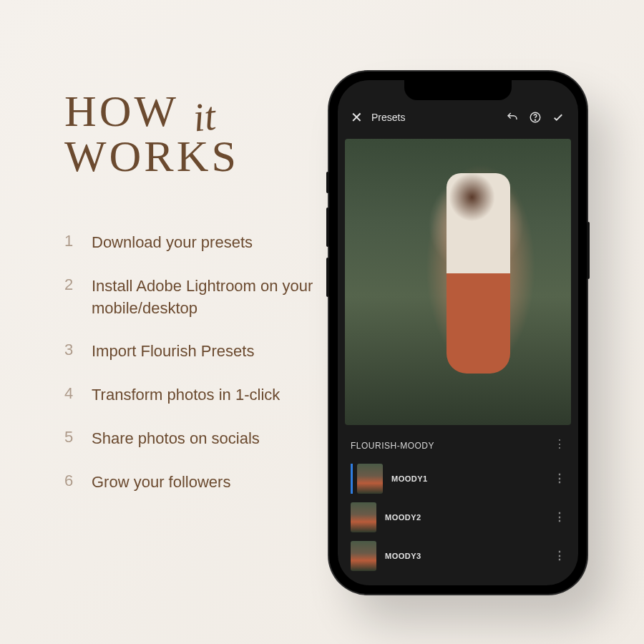 The height and width of the screenshot is (644, 644). Describe the element at coordinates (70, 395) in the screenshot. I see `step-number: 4` at that location.